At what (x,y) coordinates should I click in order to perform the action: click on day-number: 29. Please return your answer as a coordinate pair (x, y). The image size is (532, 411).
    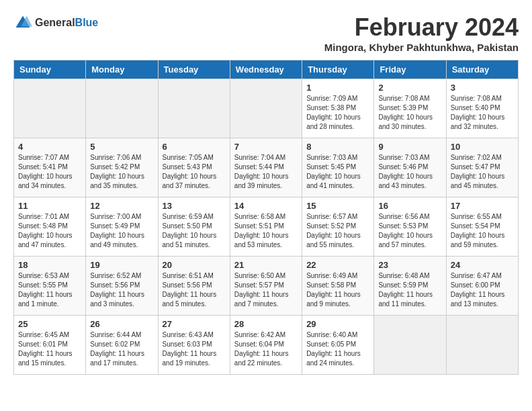
    Looking at the image, I should click on (338, 324).